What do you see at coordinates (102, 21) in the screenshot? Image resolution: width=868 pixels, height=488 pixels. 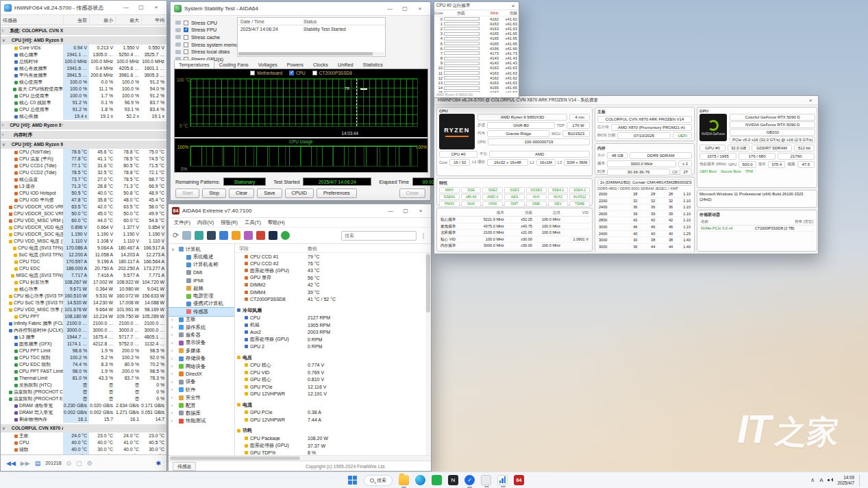 I see `col-min: 最小` at bounding box center [102, 21].